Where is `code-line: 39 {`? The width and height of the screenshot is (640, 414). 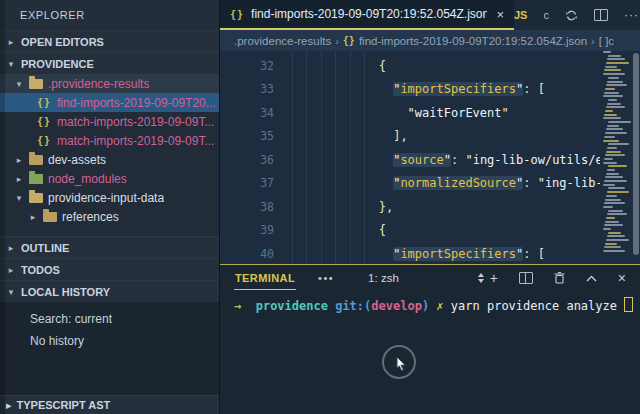 code-line: 39 { is located at coordinates (430, 231).